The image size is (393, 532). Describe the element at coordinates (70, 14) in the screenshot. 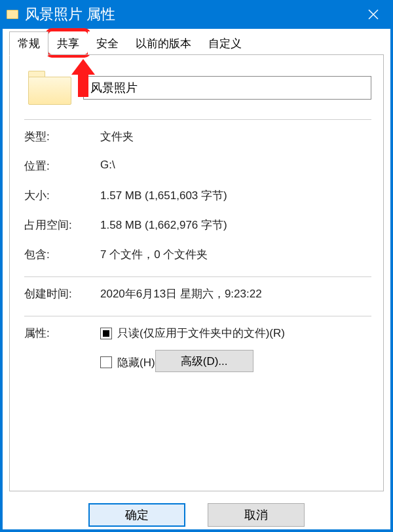

I see `window-title: 风景照片 属性` at that location.